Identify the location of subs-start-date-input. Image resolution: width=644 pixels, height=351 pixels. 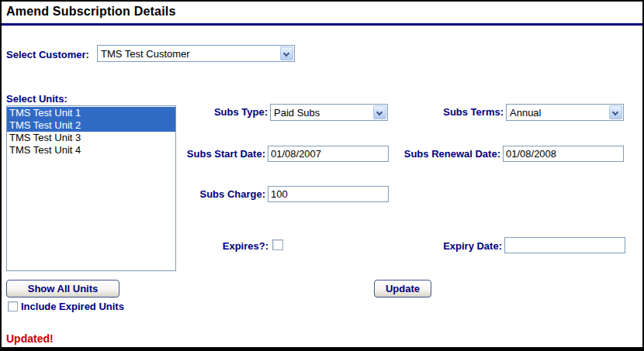
(328, 153).